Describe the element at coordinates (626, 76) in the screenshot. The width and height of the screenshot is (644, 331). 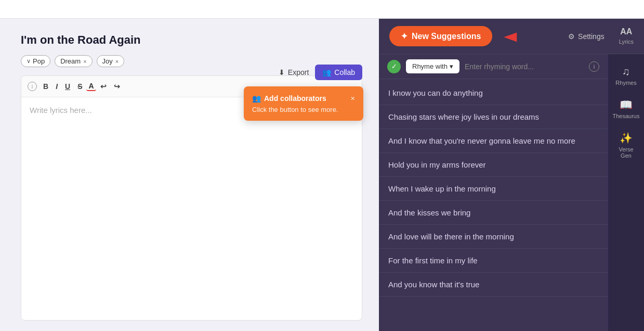
I see `sidebar-item-rhymes: ♫ Rhymes` at that location.